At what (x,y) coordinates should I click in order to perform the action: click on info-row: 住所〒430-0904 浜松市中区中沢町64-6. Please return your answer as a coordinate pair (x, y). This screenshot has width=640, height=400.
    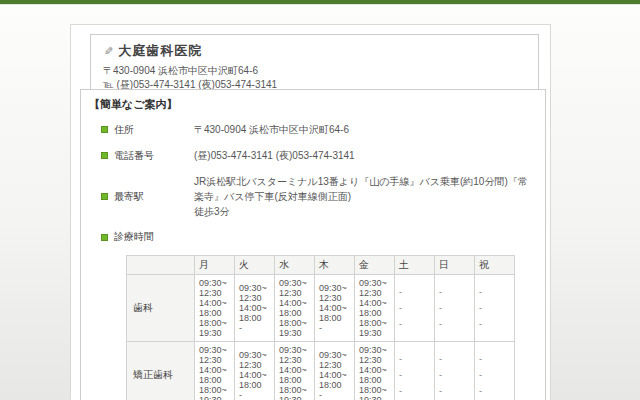
    Looking at the image, I should click on (319, 130).